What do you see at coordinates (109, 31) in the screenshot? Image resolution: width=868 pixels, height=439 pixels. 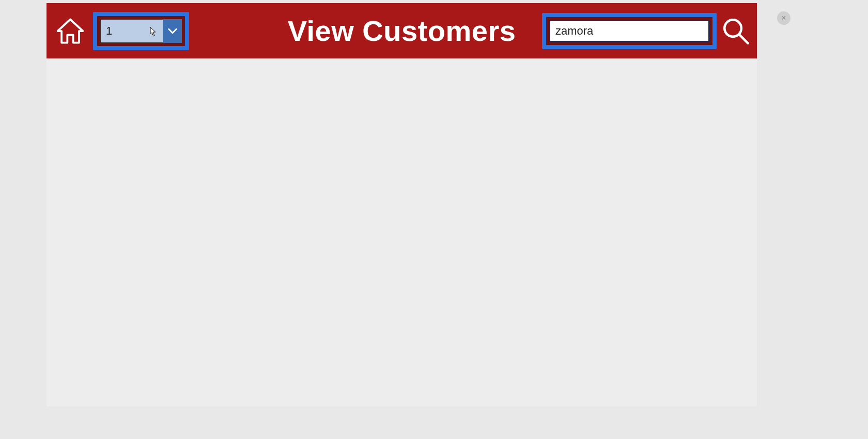 I see `page-dropdown-value-text: 1` at bounding box center [109, 31].